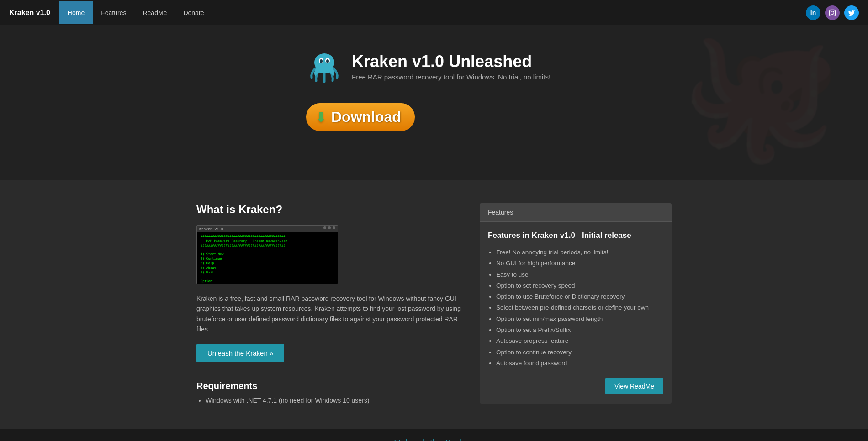 Image resolution: width=868 pixels, height=441 pixels. What do you see at coordinates (576, 236) in the screenshot?
I see `features-title: Features in Kraken v1.0 - Initial releas…` at bounding box center [576, 236].